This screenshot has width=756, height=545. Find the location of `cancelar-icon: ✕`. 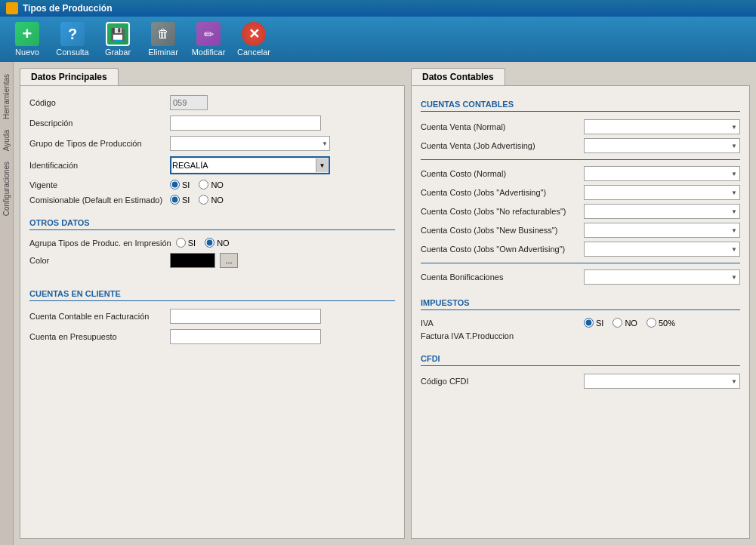

cancelar-icon: ✕ is located at coordinates (254, 34).